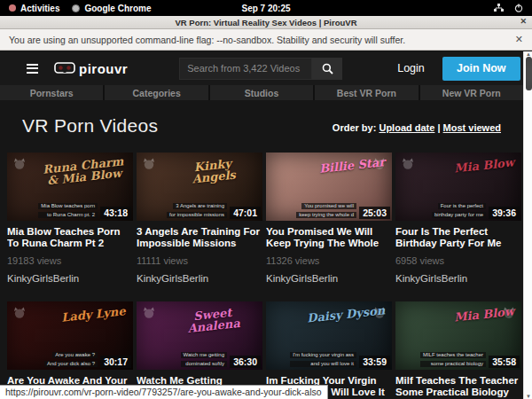 This screenshot has width=532, height=399. What do you see at coordinates (366, 92) in the screenshot?
I see `nav-item: Best VR Porn` at bounding box center [366, 92].